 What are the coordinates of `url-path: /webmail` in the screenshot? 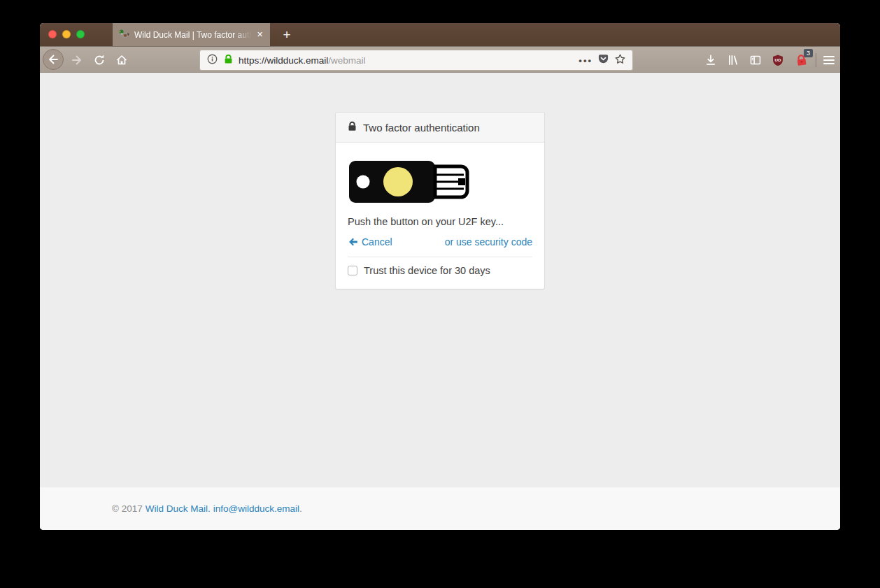 It's located at (347, 60).